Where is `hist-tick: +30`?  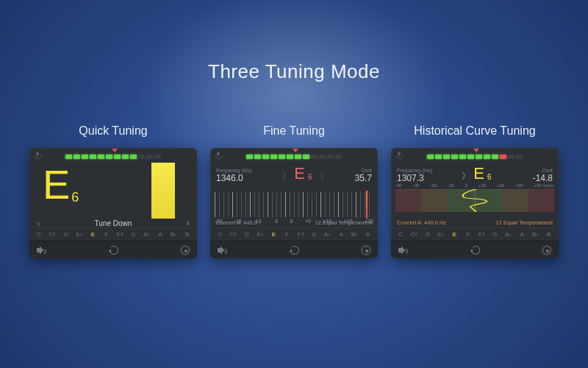
hist-tick: +30 is located at coordinates (519, 185).